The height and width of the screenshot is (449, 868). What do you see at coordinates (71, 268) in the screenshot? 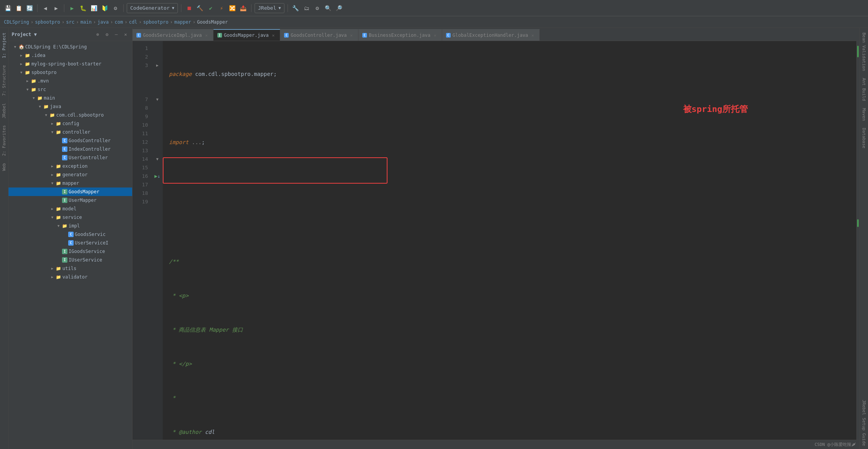
I see `utils-folder: utils` at bounding box center [71, 268].